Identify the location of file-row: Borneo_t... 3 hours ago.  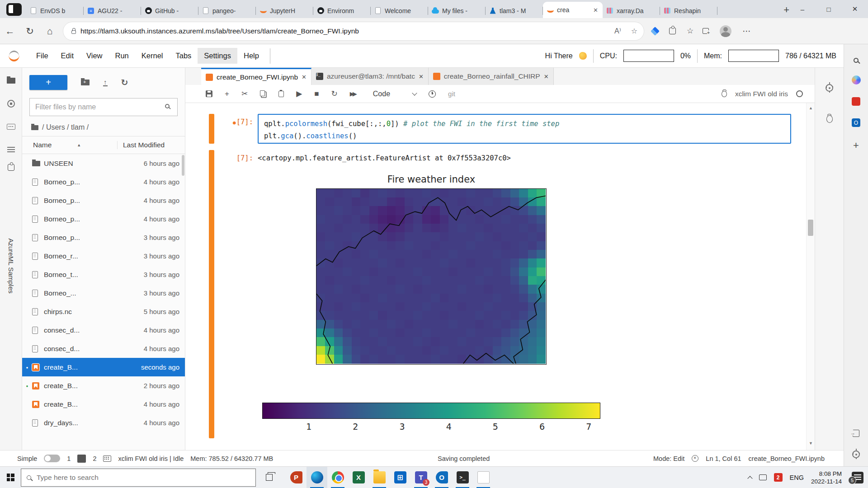
(104, 275).